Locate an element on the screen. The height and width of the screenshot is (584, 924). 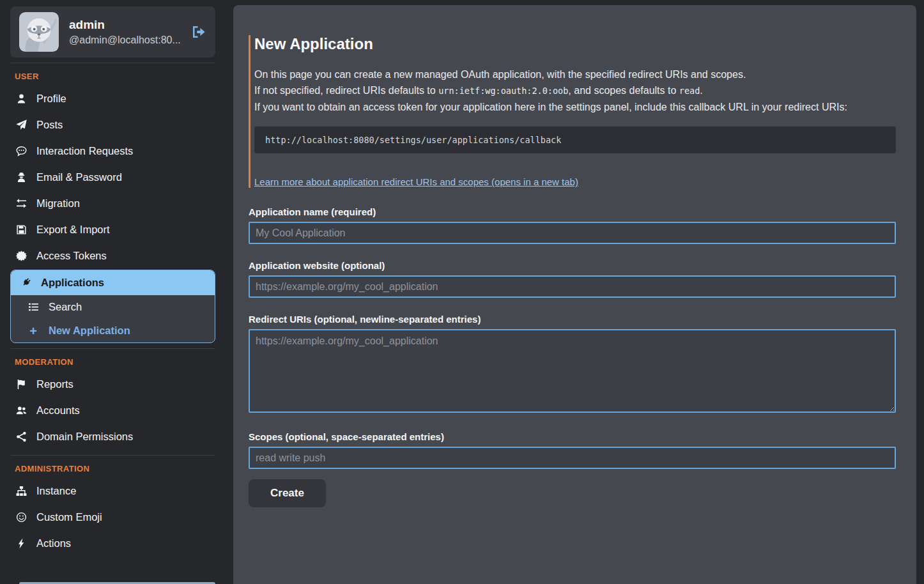
read-code: read is located at coordinates (690, 91).